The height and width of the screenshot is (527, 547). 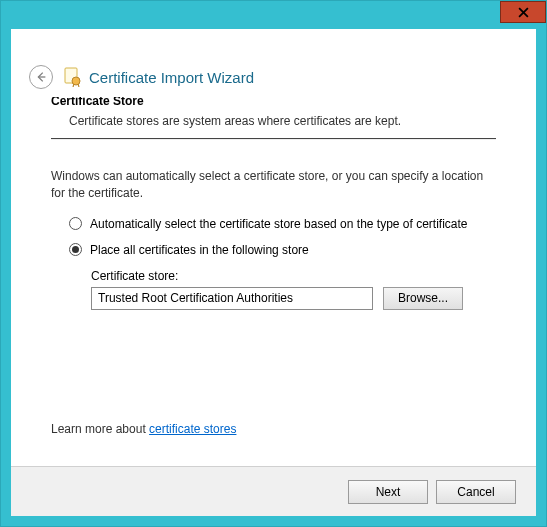 What do you see at coordinates (274, 77) in the screenshot?
I see `dialog-header: Certificate Import Wizard` at bounding box center [274, 77].